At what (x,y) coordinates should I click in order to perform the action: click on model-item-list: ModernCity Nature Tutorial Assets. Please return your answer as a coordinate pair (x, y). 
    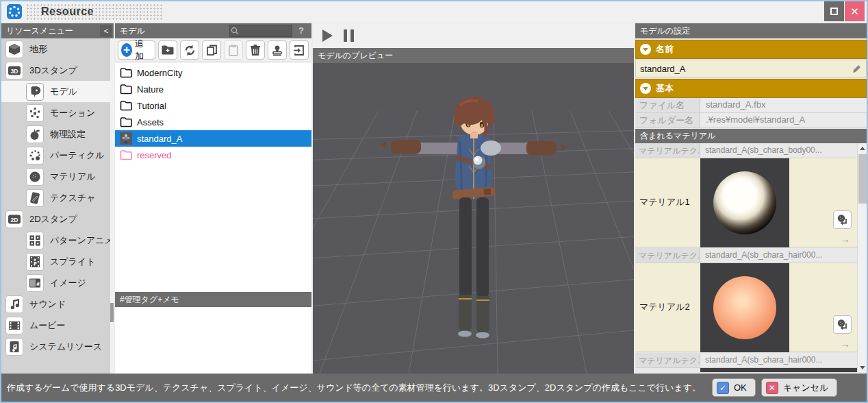
    Looking at the image, I should click on (214, 177).